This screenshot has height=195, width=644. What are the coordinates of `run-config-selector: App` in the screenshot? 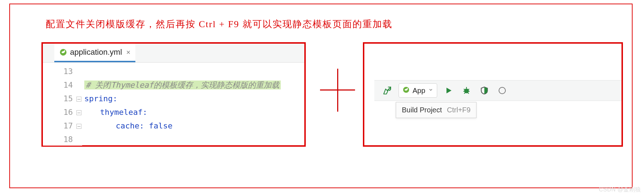 It's located at (418, 91).